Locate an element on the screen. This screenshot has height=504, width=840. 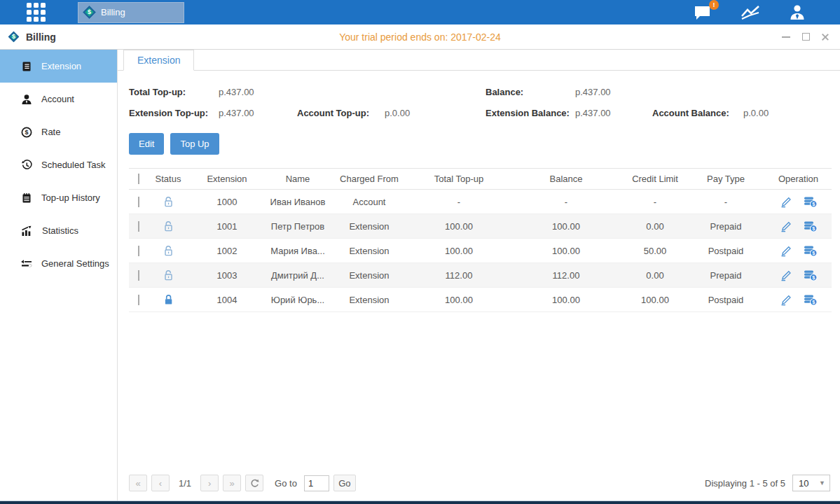
user-account-button is located at coordinates (797, 13).